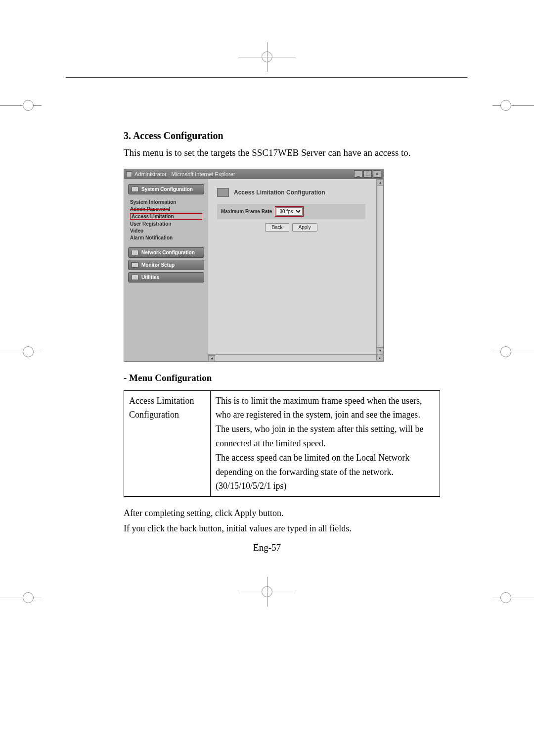  Describe the element at coordinates (254, 265) in the screenshot. I see `browser-window: Administrator - Microsoft Internet Explo…` at that location.